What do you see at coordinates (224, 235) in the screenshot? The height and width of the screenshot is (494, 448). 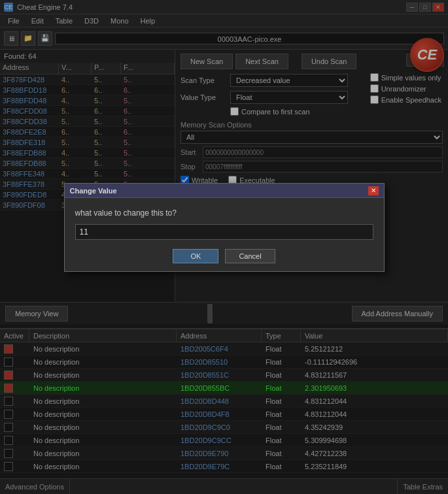 I see `dialog-body: what value to change this to? OK Cancel` at bounding box center [224, 235].